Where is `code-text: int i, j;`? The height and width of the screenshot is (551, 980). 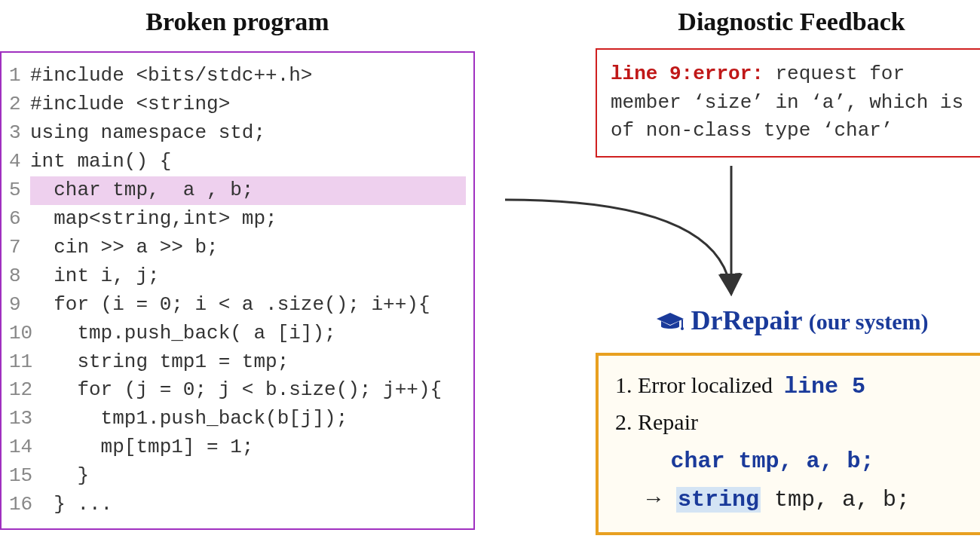 code-text: int i, j; is located at coordinates (248, 277).